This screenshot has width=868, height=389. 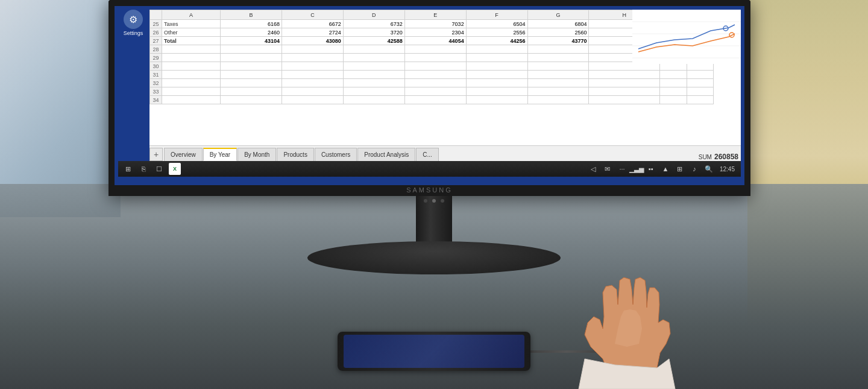 I want to click on settings-icon: ⚙, so click(x=133, y=19).